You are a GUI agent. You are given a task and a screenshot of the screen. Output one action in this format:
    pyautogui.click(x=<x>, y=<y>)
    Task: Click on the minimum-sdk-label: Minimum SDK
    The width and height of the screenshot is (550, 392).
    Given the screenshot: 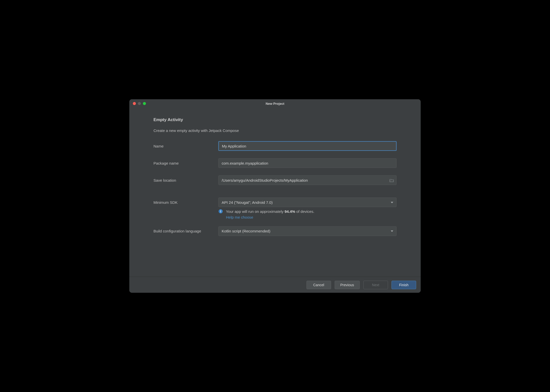 What is the action you would take?
    pyautogui.click(x=186, y=203)
    